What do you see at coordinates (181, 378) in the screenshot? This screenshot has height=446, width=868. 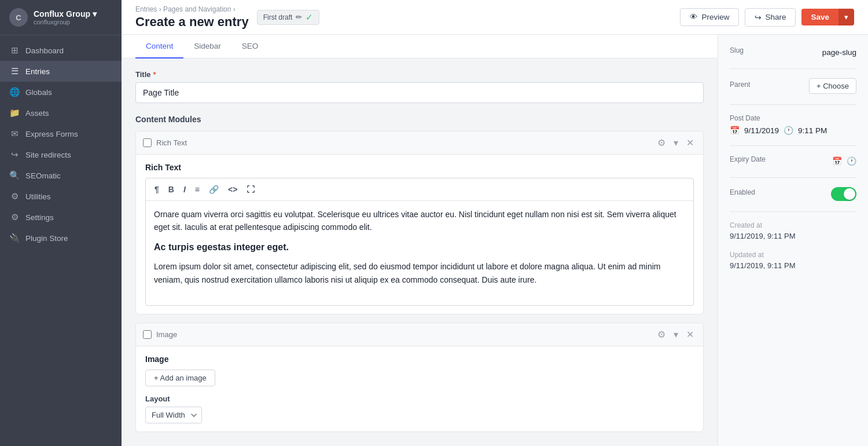 I see `add-image-button: + Add an image` at bounding box center [181, 378].